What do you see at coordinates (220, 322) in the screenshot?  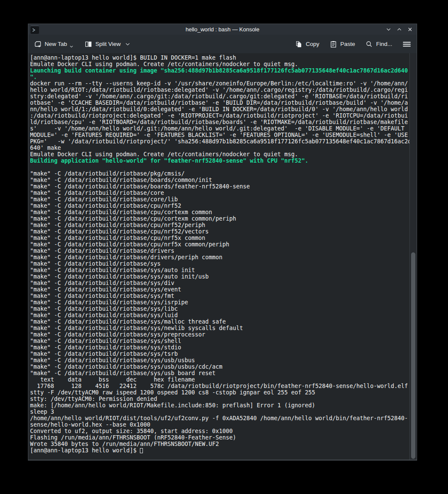 I see `terminal-line: "make" -C /data/riotbuild/riotbase/sys/m…` at bounding box center [220, 322].